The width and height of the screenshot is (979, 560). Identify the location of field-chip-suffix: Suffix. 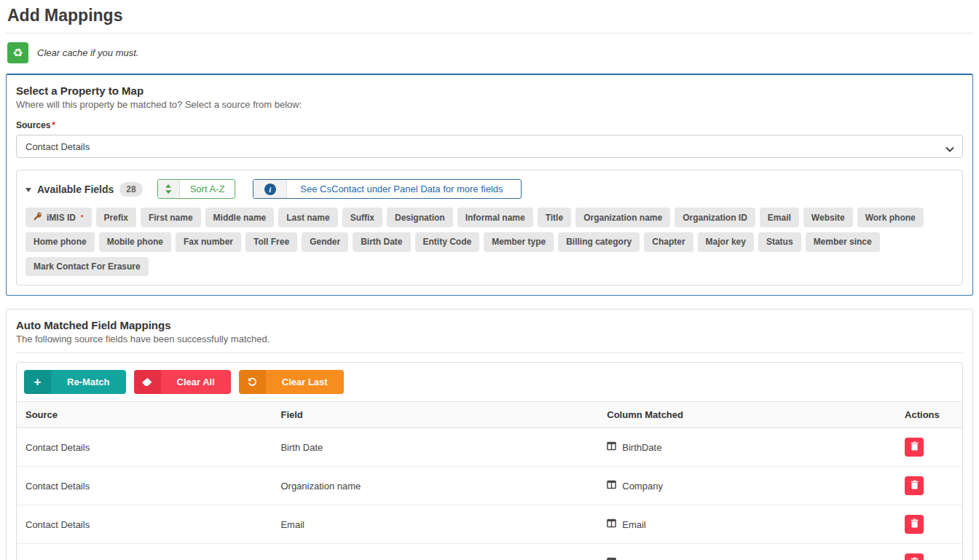
(363, 217).